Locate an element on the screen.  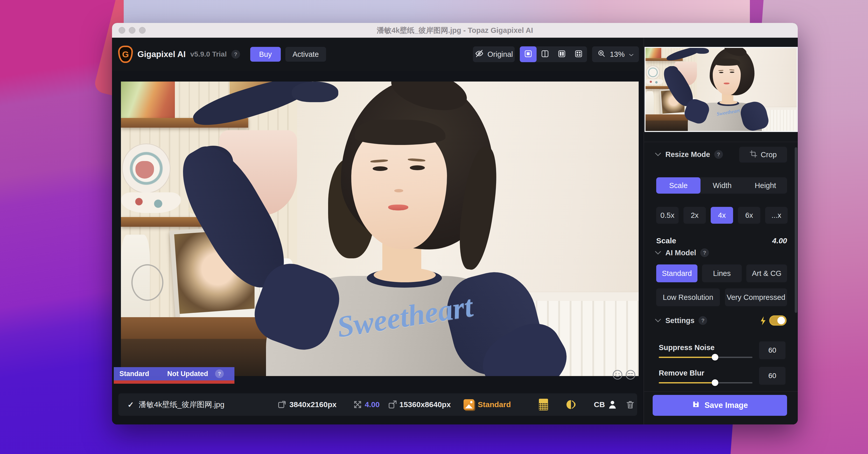
user-button is located at coordinates (613, 405).